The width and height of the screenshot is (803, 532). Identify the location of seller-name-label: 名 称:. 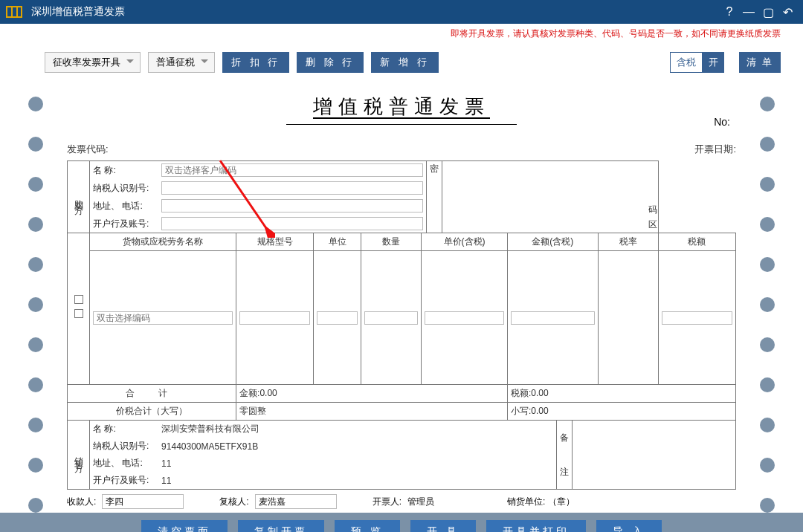
(124, 429).